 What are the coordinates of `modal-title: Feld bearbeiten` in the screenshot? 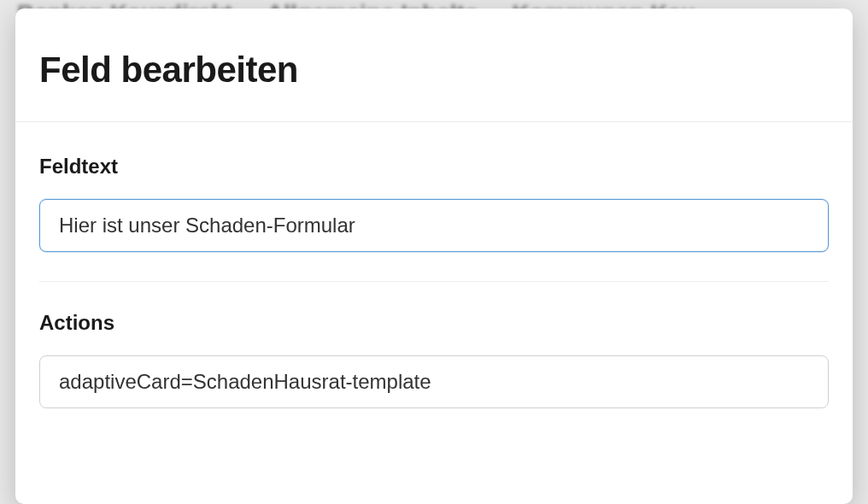 It's located at (434, 70).